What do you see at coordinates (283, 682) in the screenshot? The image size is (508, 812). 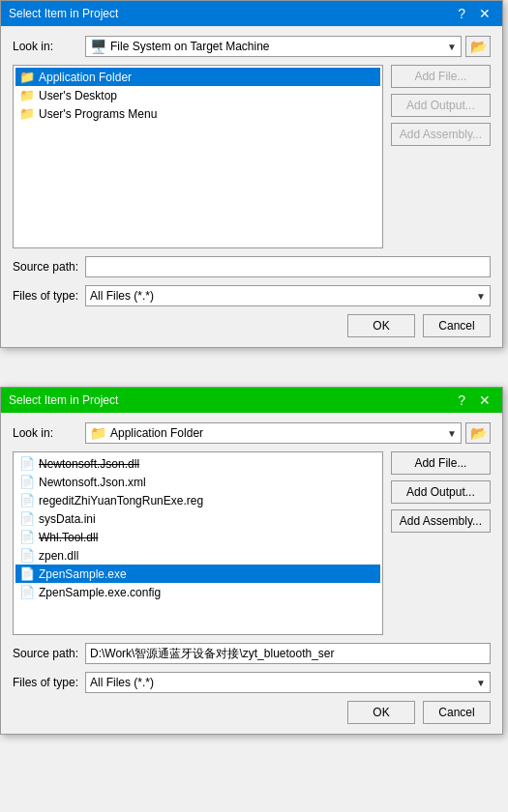 I see `files-type-value-2: All Files (*.*)` at bounding box center [283, 682].